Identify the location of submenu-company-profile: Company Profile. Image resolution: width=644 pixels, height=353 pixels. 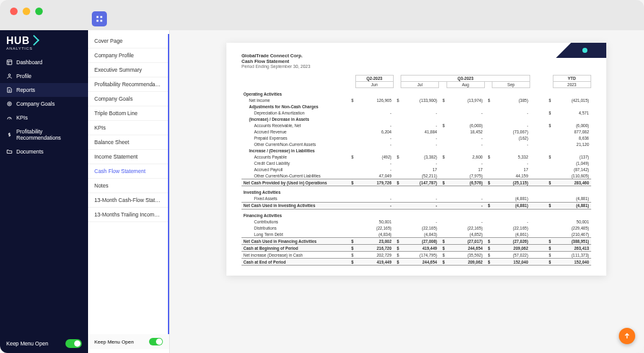
(128, 55).